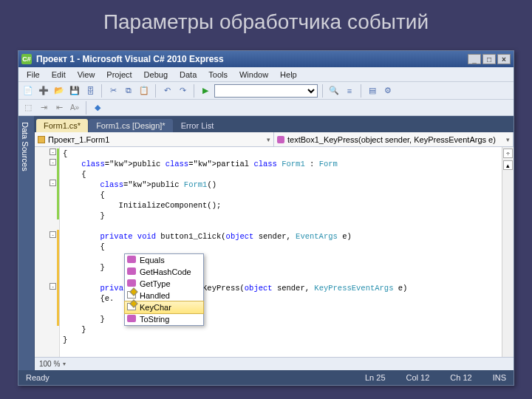 This screenshot has width=532, height=399. What do you see at coordinates (274, 364) in the screenshot?
I see `zoom-bar: 100 % ▾` at bounding box center [274, 364].